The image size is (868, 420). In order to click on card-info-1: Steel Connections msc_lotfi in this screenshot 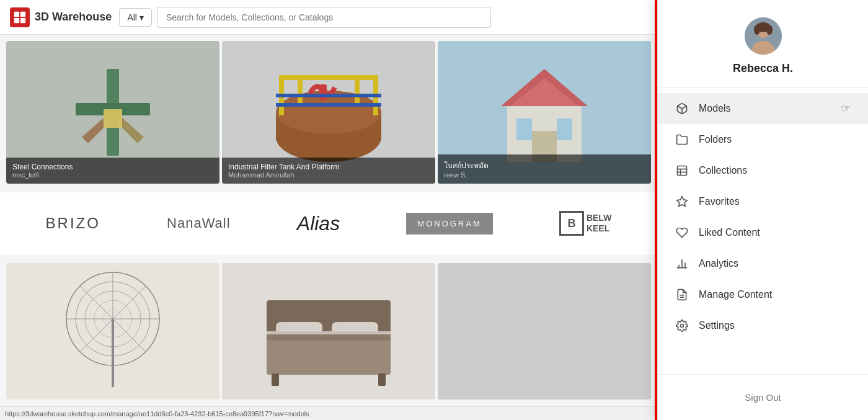, I will do `click(113, 171)`.